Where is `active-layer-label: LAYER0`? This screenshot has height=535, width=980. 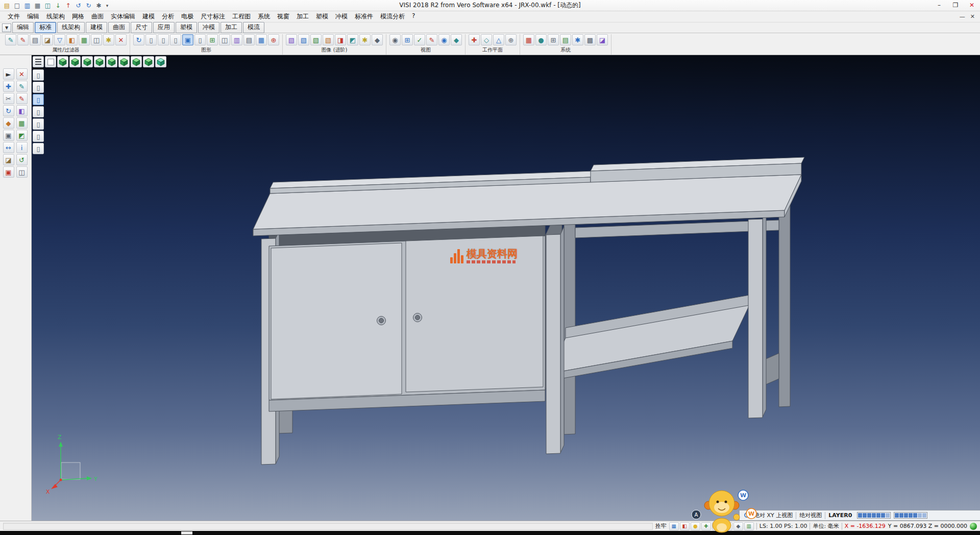
active-layer-label: LAYER0 is located at coordinates (840, 516).